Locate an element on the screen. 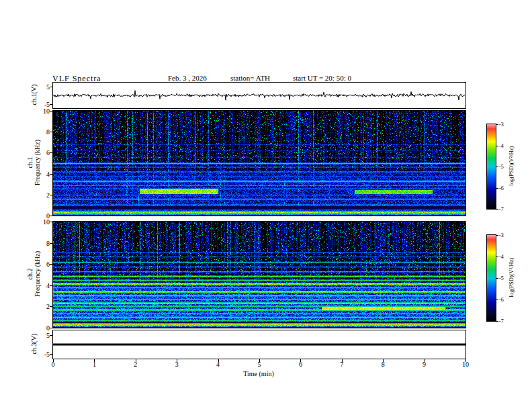 Image resolution: width=532 pixels, height=411 pixels. colorbar2-axis-label: log(PSD)(V²/Hz) is located at coordinates (511, 278).